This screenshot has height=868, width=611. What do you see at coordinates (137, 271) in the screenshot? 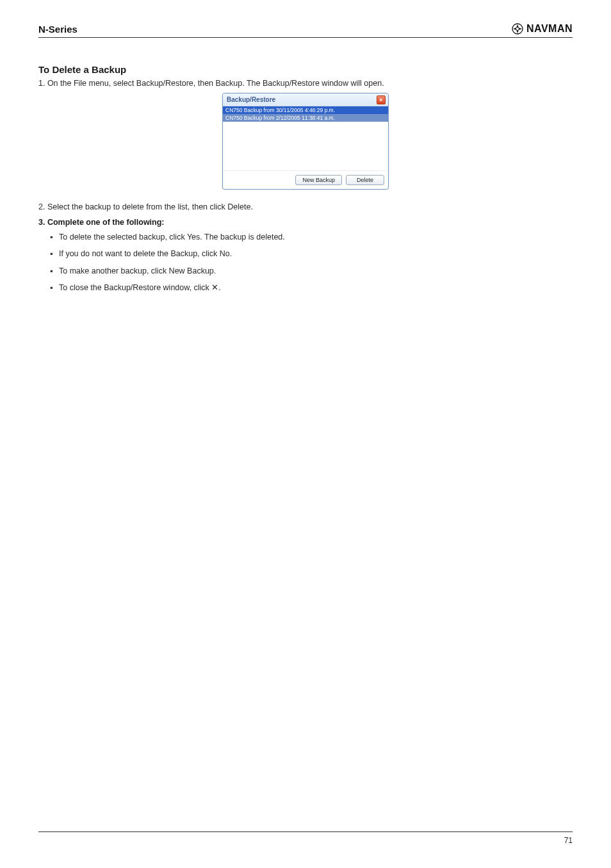
I see `bullet-text: To make another backup, click New Backup…` at bounding box center [137, 271].